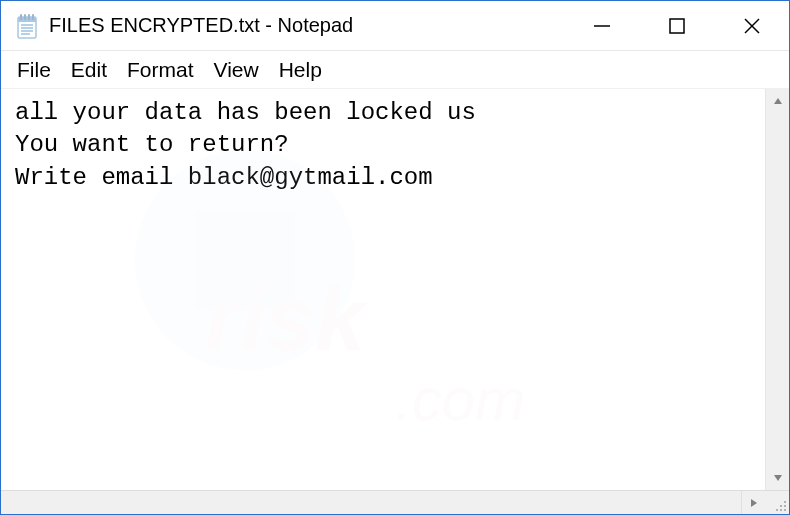 The width and height of the screenshot is (790, 515). What do you see at coordinates (777, 290) in the screenshot?
I see `vertical-scrollbar` at bounding box center [777, 290].